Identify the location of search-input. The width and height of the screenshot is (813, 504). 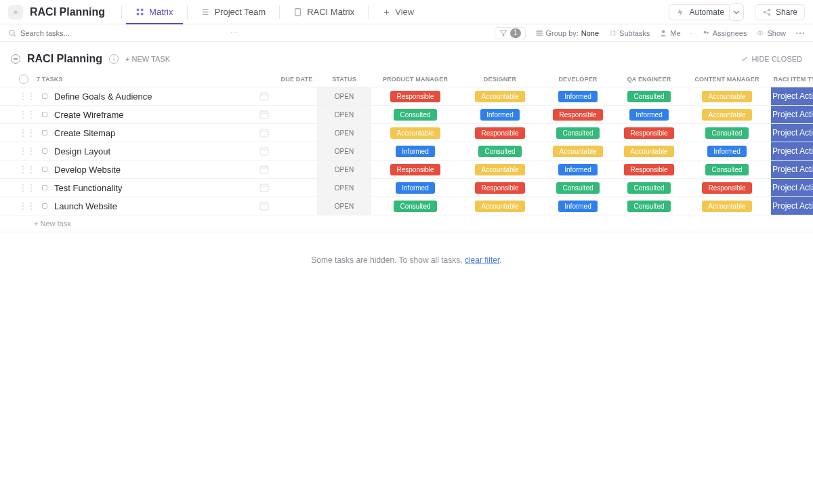
(88, 33).